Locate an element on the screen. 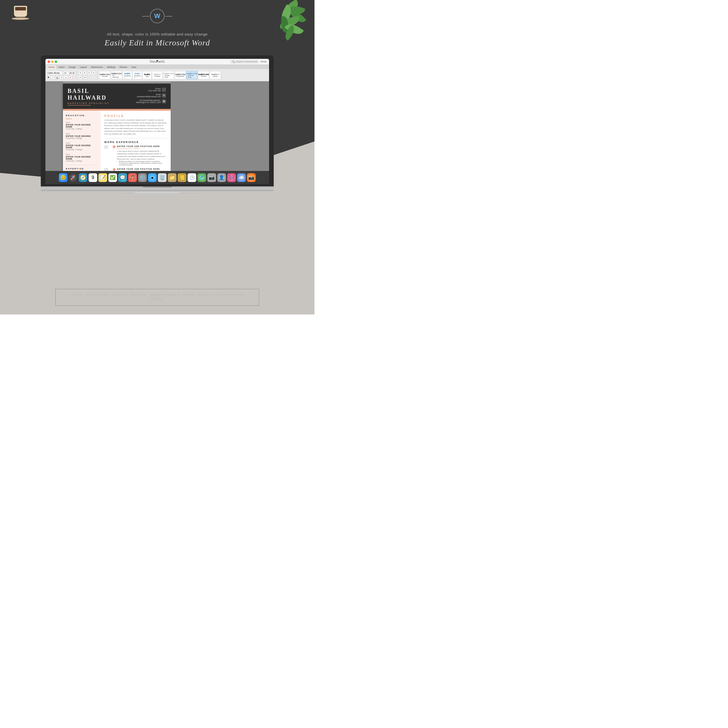 This screenshot has height=728, width=728. dock-launchpad2: ● is located at coordinates (152, 178).